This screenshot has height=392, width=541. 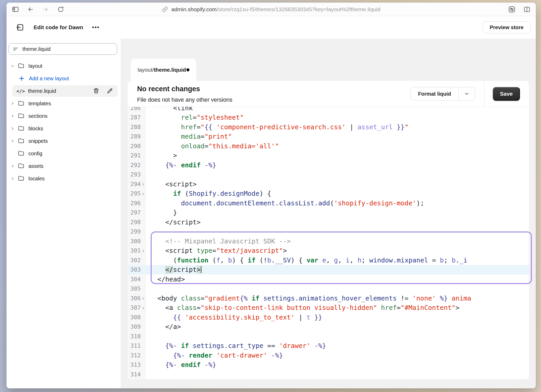 What do you see at coordinates (64, 123) in the screenshot?
I see `file-tree: layout Add a new layout </> theme.liquid` at bounding box center [64, 123].